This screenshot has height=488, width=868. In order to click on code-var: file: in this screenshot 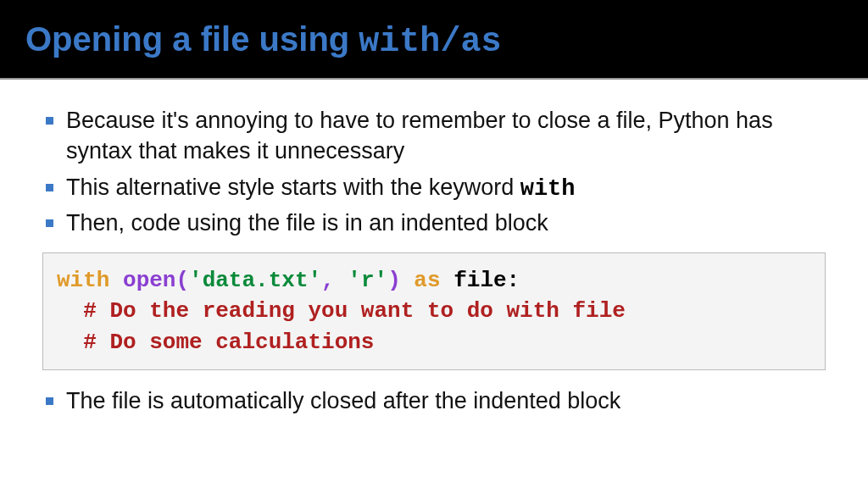, I will do `click(487, 280)`.